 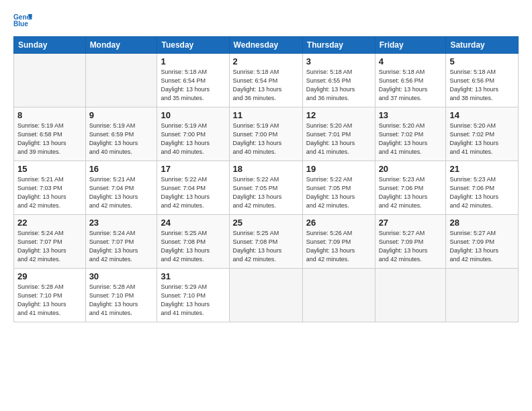 I want to click on day-number: 31, so click(x=193, y=277).